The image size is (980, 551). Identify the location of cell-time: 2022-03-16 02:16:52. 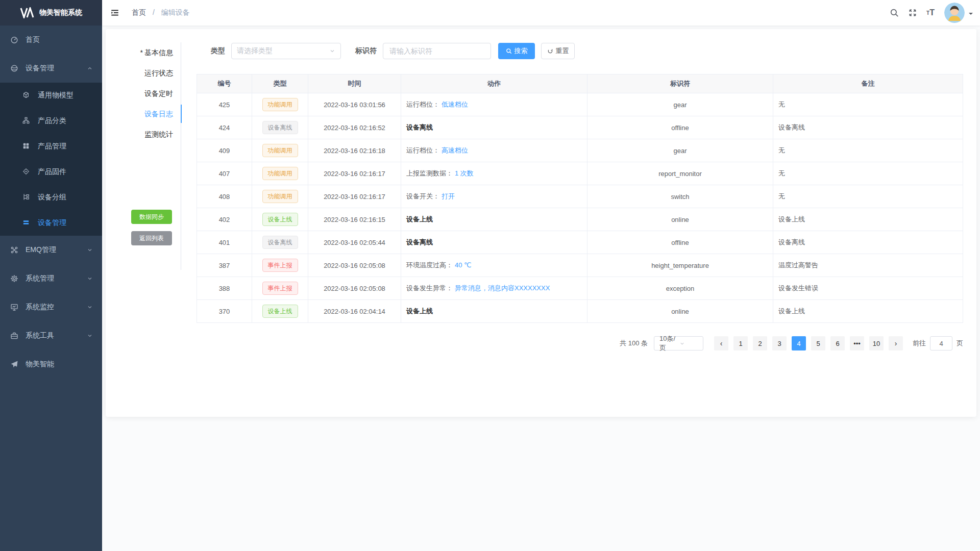
(355, 128).